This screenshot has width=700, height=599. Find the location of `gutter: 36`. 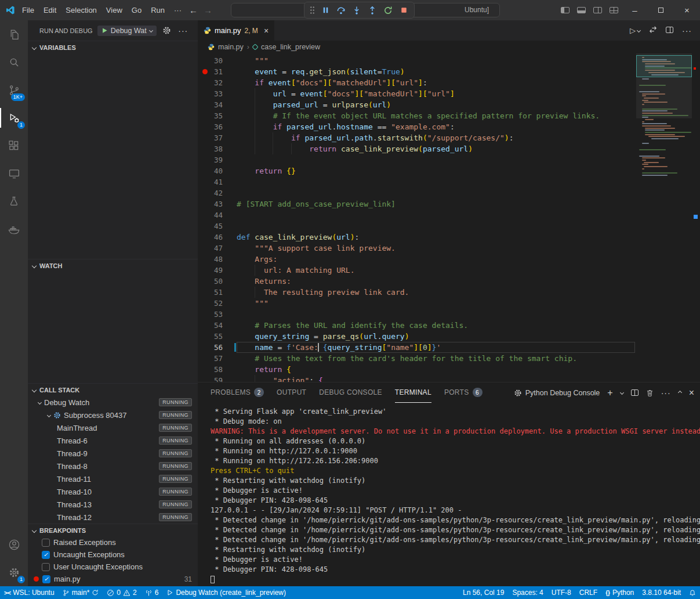

gutter: 36 is located at coordinates (217, 127).